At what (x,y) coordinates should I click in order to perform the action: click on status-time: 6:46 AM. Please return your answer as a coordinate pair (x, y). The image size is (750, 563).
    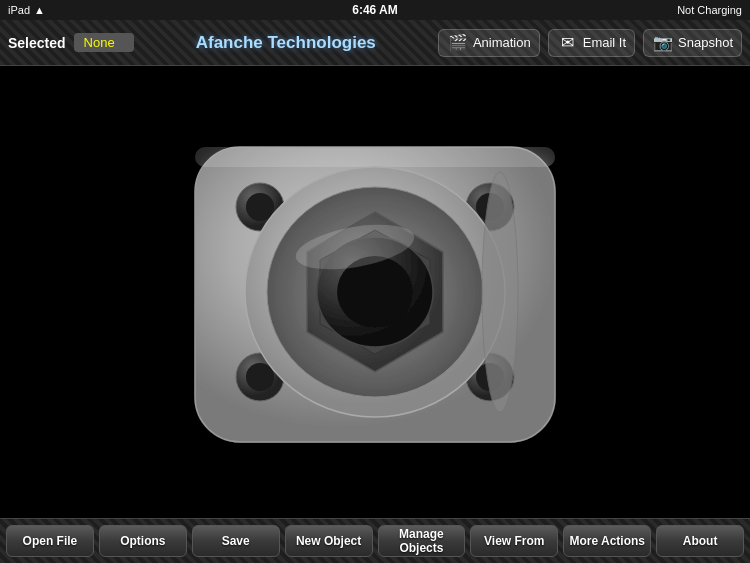
    Looking at the image, I should click on (375, 10).